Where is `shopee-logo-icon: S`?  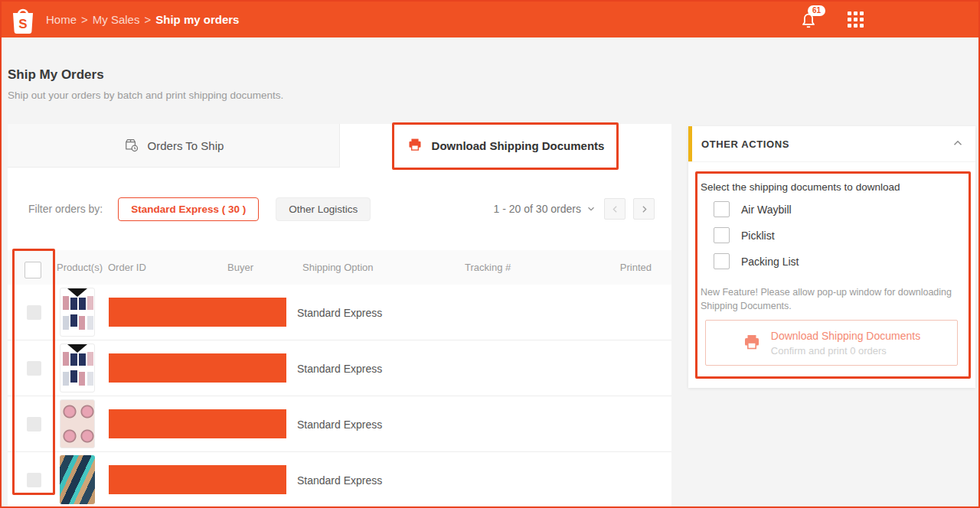 shopee-logo-icon: S is located at coordinates (23, 20).